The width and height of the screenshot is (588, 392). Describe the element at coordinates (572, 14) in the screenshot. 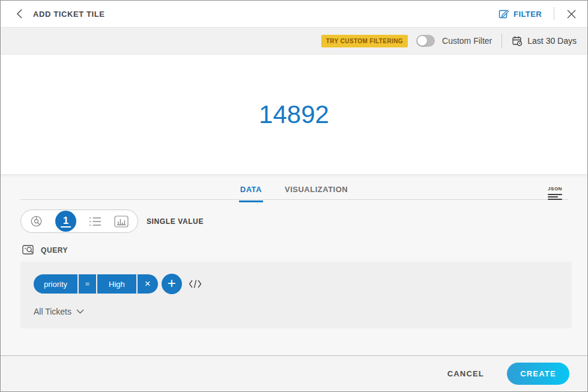

I see `close-icon` at that location.